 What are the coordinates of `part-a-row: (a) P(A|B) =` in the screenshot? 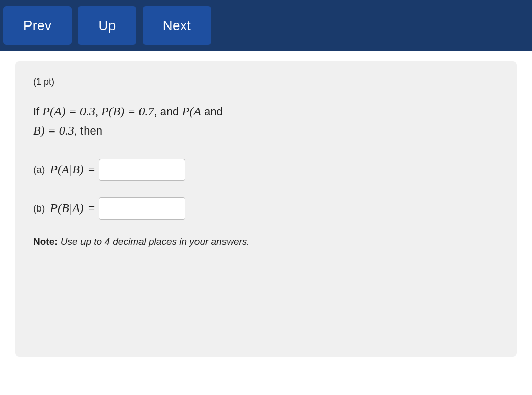 It's located at (266, 170).